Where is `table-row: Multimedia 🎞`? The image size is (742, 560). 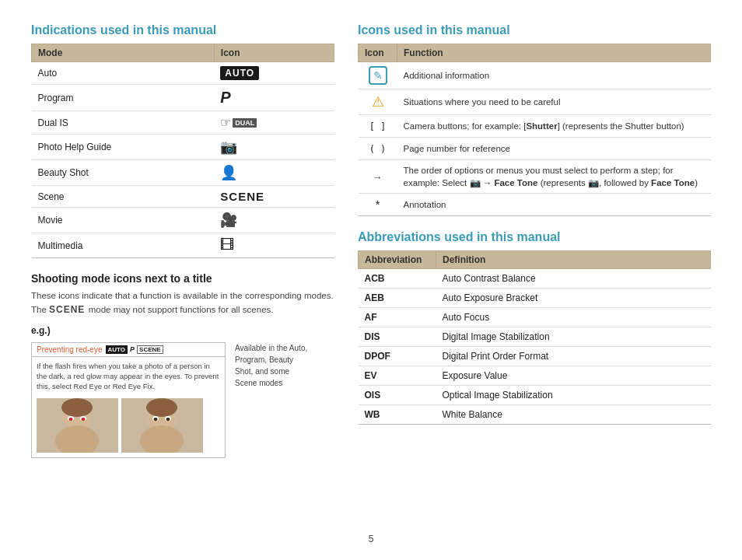
table-row: Multimedia 🎞 is located at coordinates (184, 246).